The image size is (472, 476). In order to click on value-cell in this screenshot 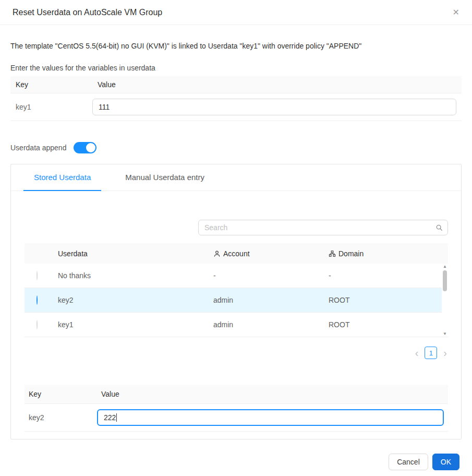, I will do `click(277, 107)`.